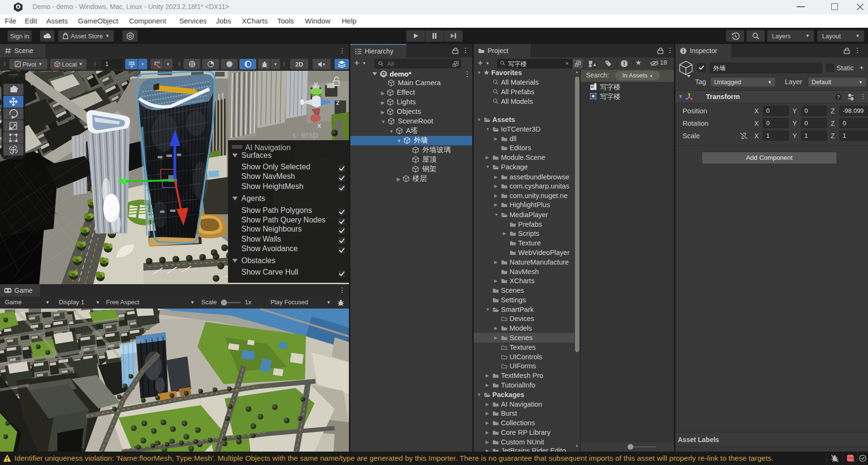 This screenshot has height=465, width=868. Describe the element at coordinates (132, 66) in the screenshot. I see `svg-text: Y` at that location.